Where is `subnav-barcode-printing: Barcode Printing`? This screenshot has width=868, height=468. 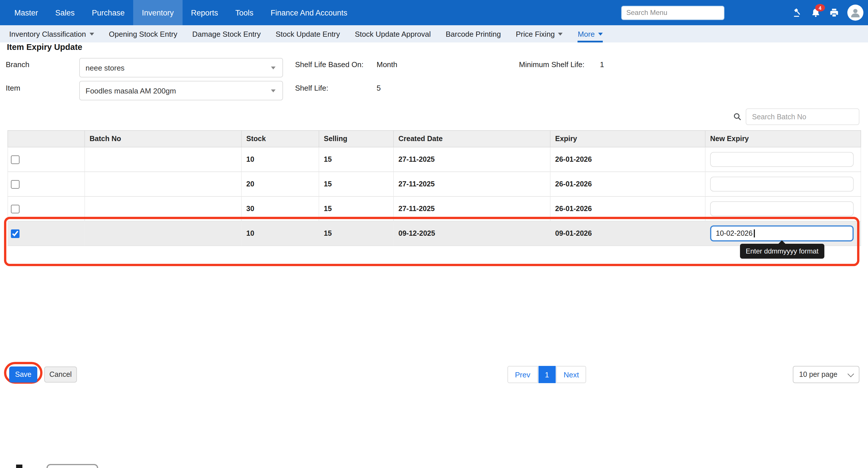
subnav-barcode-printing: Barcode Printing is located at coordinates (473, 34).